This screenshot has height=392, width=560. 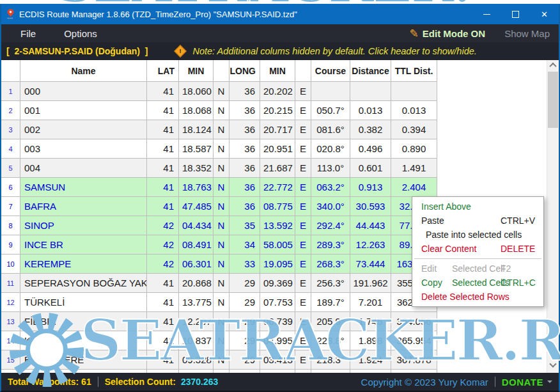 What do you see at coordinates (84, 111) in the screenshot?
I see `cell-name: 001` at bounding box center [84, 111].